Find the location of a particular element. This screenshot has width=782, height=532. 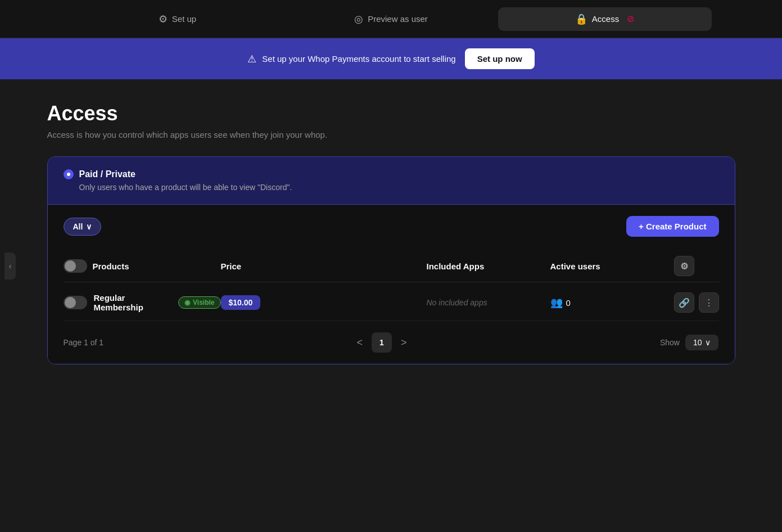

access-slash-icon: ⊘ is located at coordinates (631, 19).